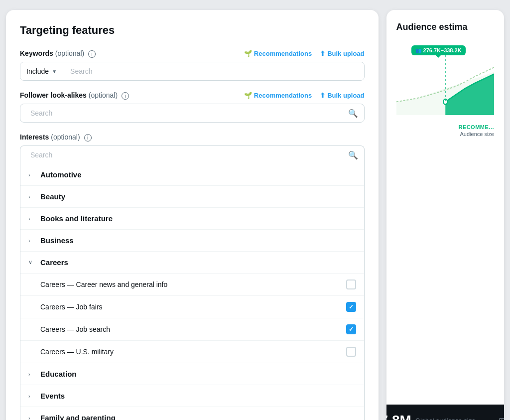 The image size is (510, 420). Describe the element at coordinates (342, 96) in the screenshot. I see `follower-bulk-upload-link: ⬆ Bulk upload` at that location.